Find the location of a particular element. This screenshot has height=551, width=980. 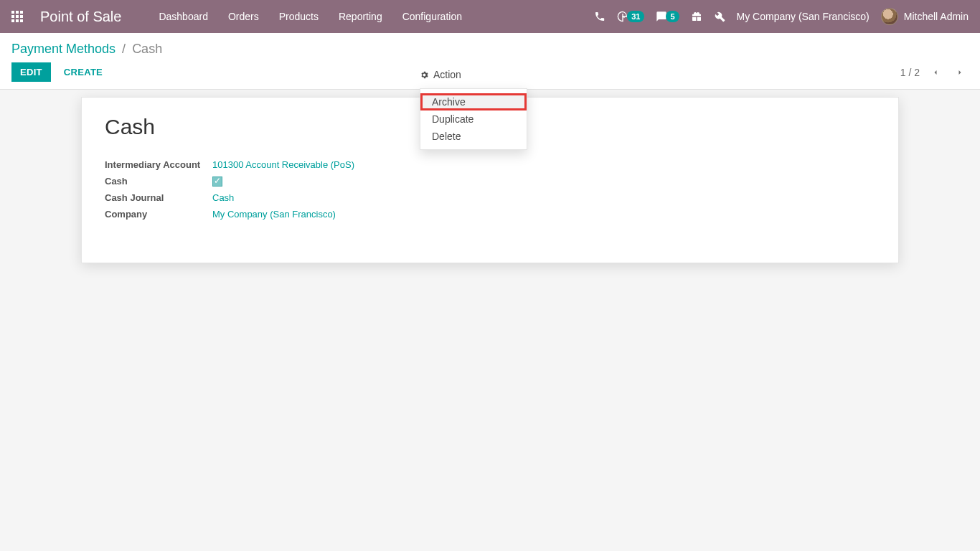

field-label: Cash is located at coordinates (159, 181).